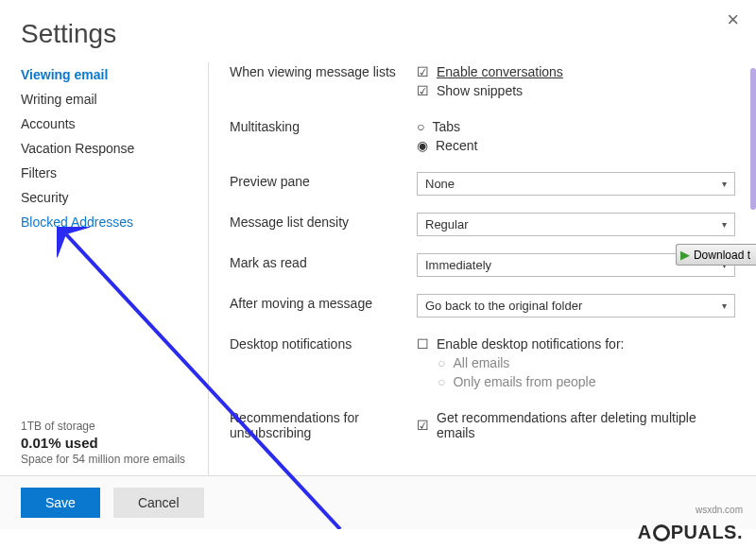  I want to click on checkbox-show-snippets: ☑ Show snippets, so click(576, 91).